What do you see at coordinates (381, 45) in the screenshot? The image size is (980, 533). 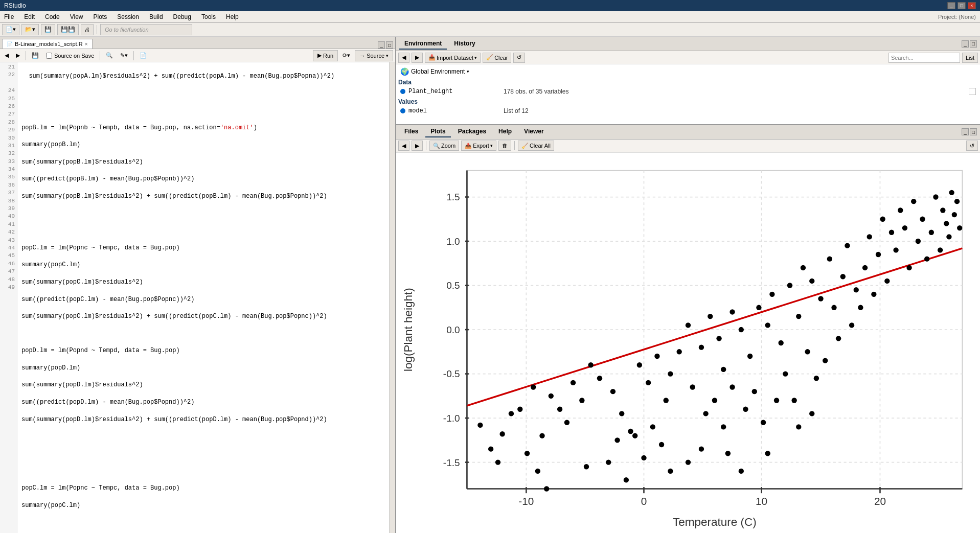 I see `editor-minimize-btn: _` at bounding box center [381, 45].